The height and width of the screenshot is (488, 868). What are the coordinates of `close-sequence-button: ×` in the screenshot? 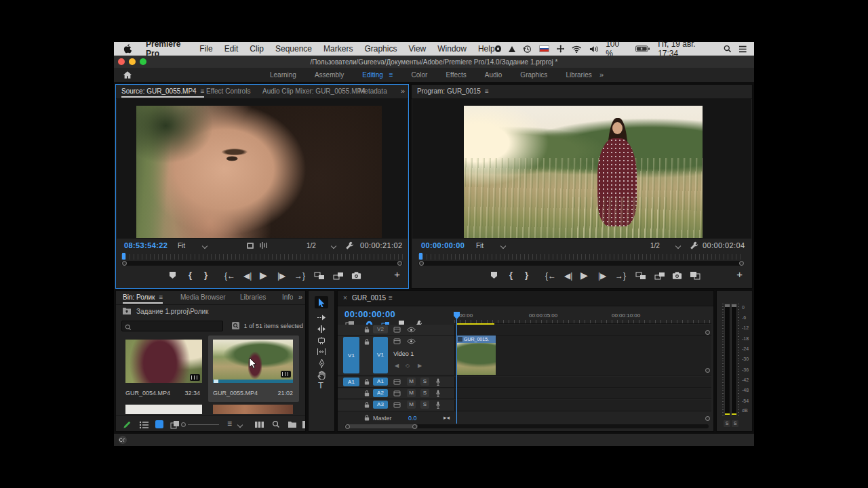 It's located at (345, 298).